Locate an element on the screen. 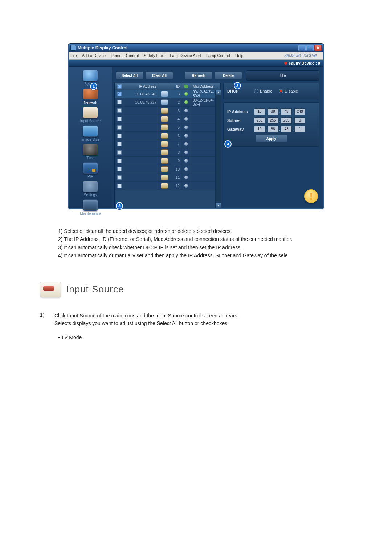 The image size is (392, 554). clear-all-button: Clear All is located at coordinates (159, 75).